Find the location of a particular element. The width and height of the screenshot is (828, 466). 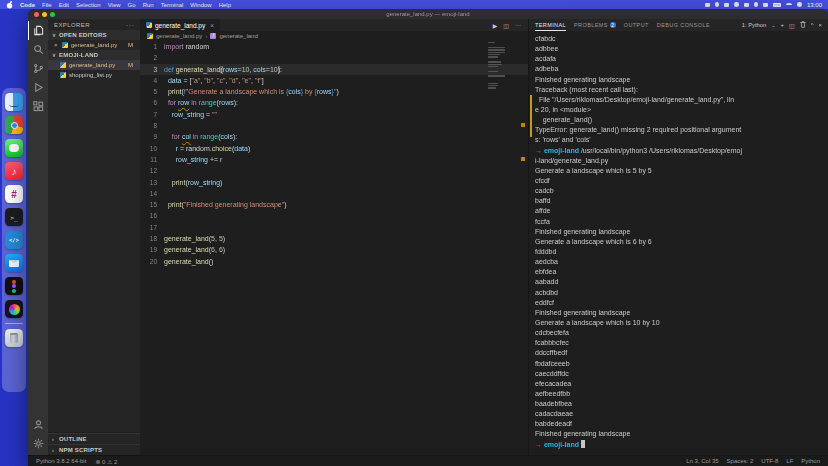

dock-finder-icon is located at coordinates (14, 102).